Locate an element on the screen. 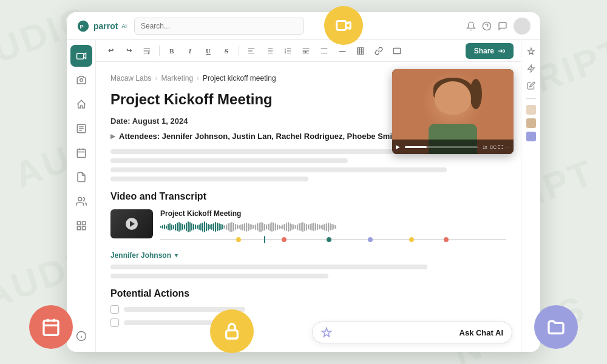 The height and width of the screenshot is (364, 607). video-embed: ▶ 1x CC ⛶ ⋯ is located at coordinates (453, 112).